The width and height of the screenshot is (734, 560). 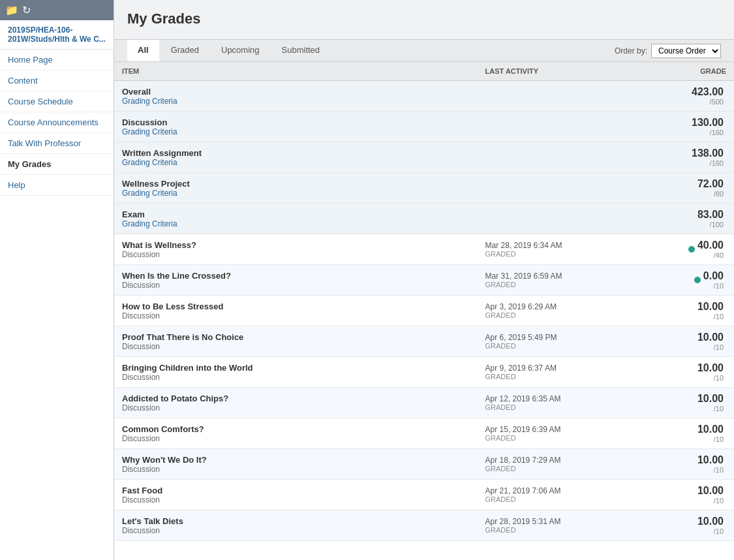 I want to click on item-name: How to Be Less Stressed, so click(x=296, y=307).